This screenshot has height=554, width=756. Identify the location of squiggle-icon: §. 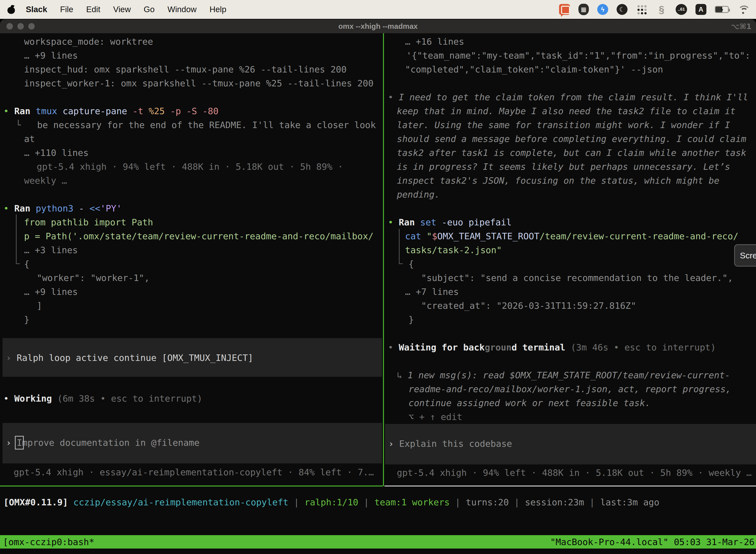
(662, 9).